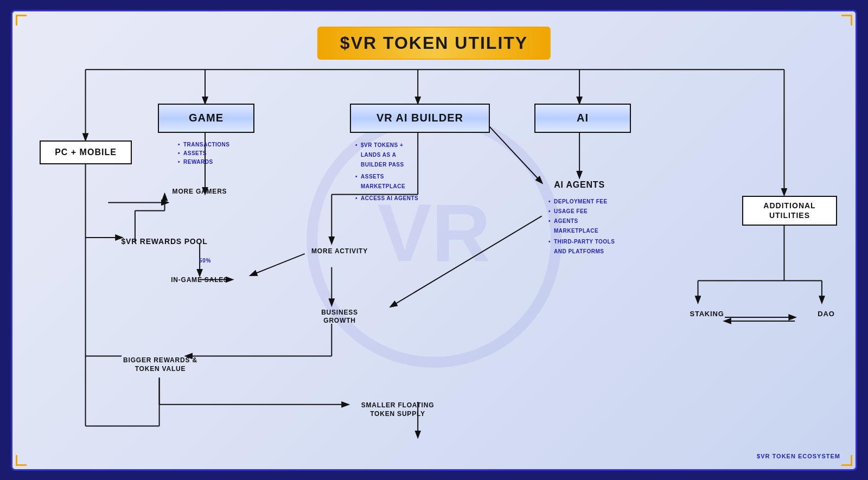  Describe the element at coordinates (86, 152) in the screenshot. I see `pc-mobile-node: PC + MOBILE` at that location.